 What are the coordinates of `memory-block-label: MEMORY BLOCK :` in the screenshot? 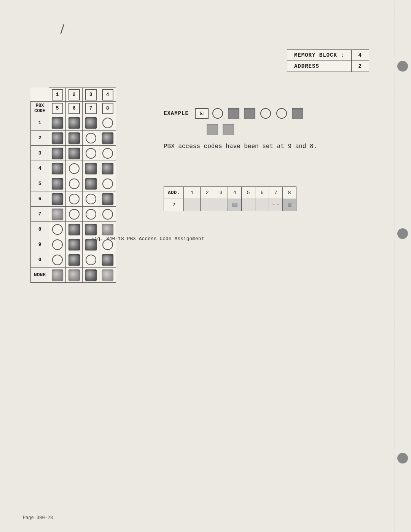 It's located at (319, 56).